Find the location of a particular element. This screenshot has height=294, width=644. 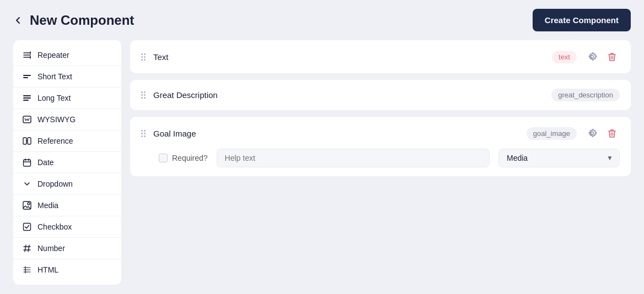

card-extra-row-3: Required? Media Text Number Date ▼ is located at coordinates (380, 158).